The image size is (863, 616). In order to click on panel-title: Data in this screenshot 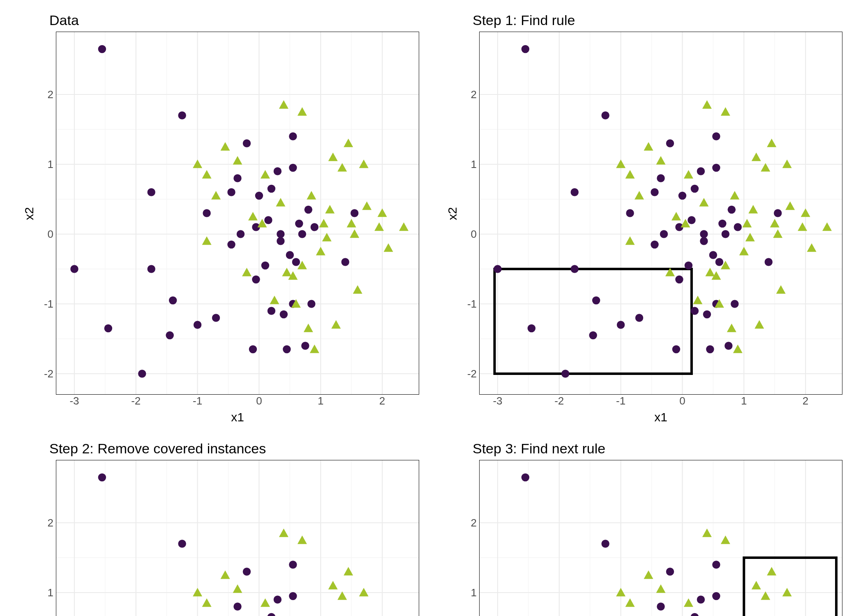, I will do `click(234, 21)`.